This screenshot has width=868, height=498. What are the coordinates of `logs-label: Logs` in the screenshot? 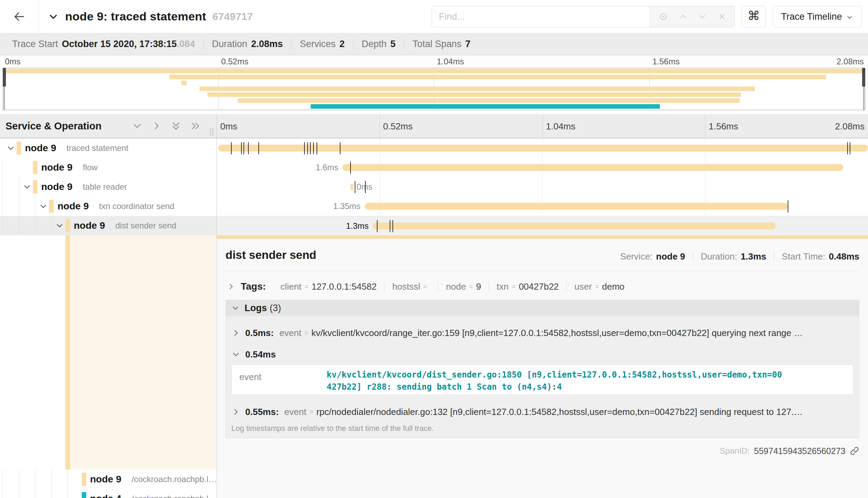 It's located at (256, 308).